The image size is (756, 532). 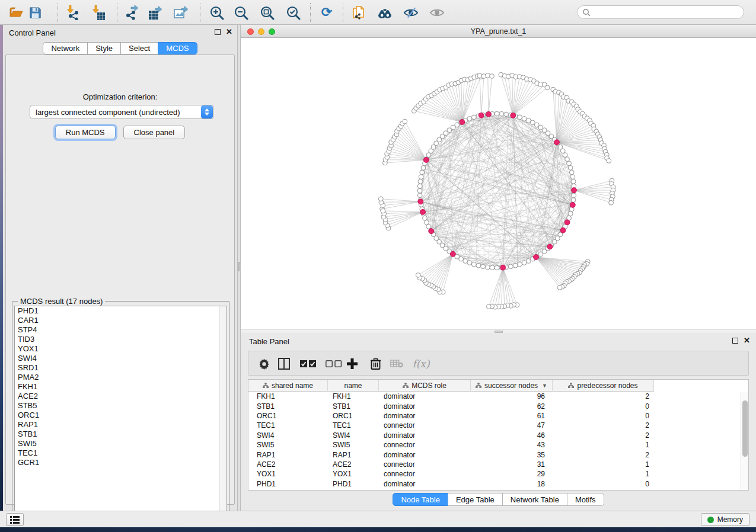 What do you see at coordinates (710, 520) in the screenshot?
I see `memory-status-icon` at bounding box center [710, 520].